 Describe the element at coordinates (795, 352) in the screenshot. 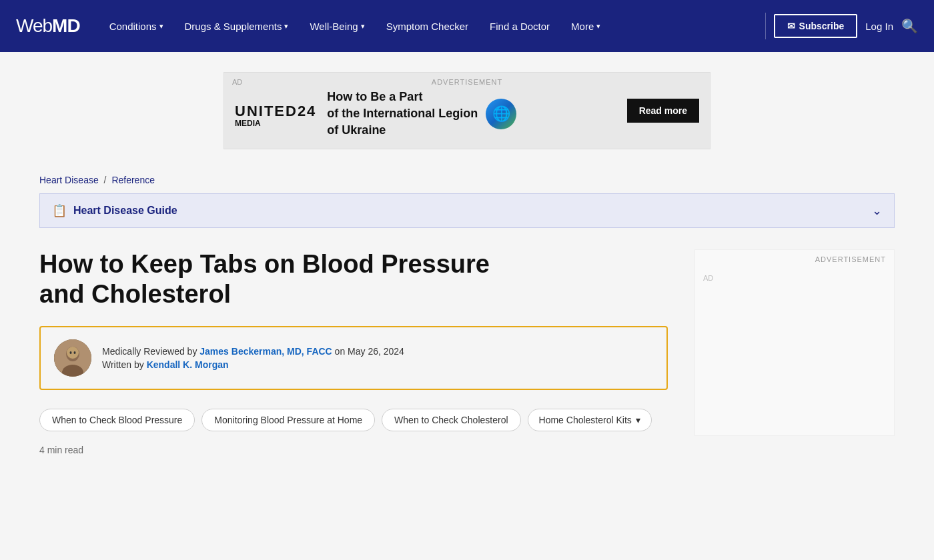

I see `sidebar-ad-label: AD` at that location.